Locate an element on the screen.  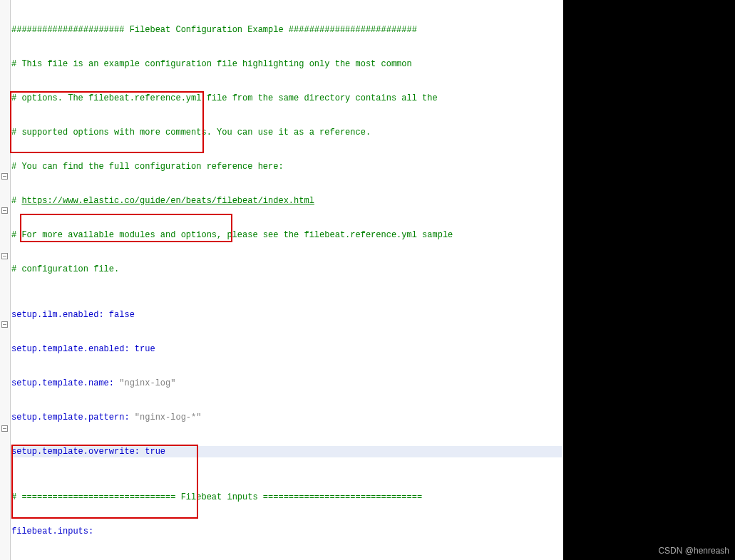
yaml-key: setup.template.name: is located at coordinates (63, 383).